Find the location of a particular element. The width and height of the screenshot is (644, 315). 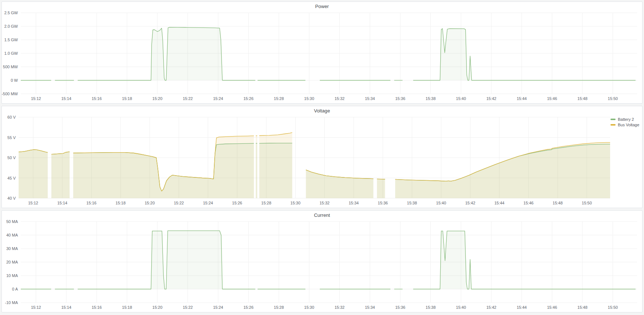

panel-title-power: Power is located at coordinates (322, 7).